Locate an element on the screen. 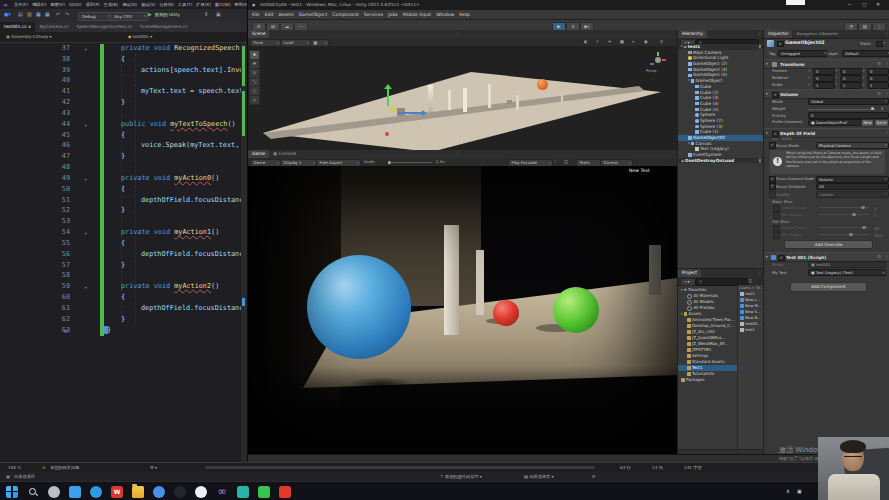 This screenshot has height=500, width=889. game-panel-menu-icon: ⋮ is located at coordinates (458, 154).